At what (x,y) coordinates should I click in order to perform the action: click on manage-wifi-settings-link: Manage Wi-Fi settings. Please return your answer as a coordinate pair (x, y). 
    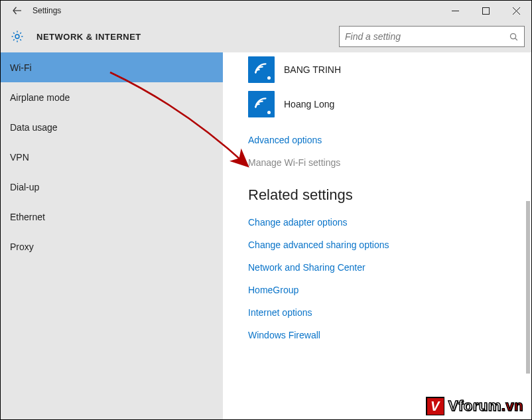
    Looking at the image, I should click on (390, 163).